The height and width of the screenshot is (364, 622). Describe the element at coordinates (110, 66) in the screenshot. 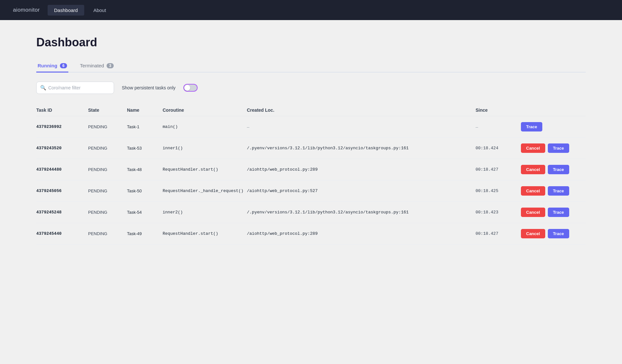

I see `tab-terminated-badge: 3` at that location.